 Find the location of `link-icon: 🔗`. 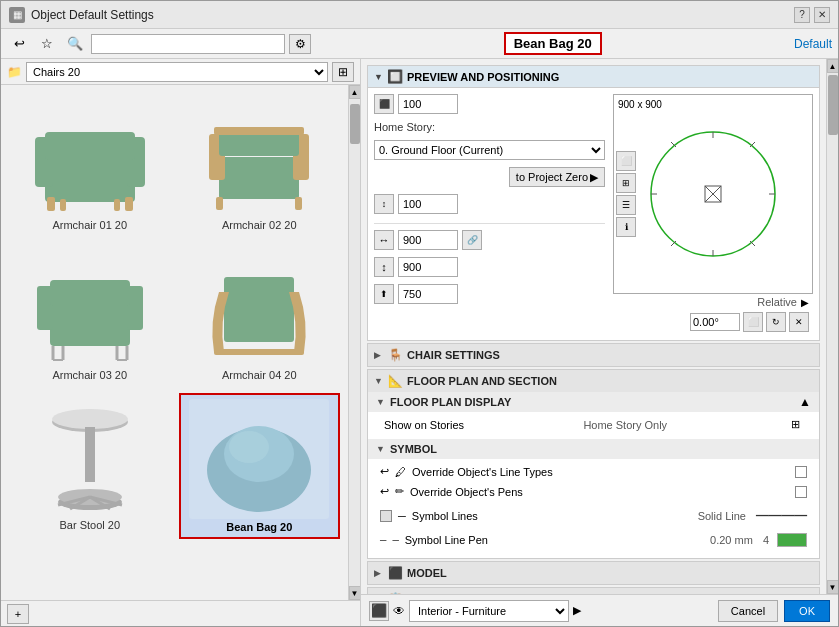

link-icon: 🔗 is located at coordinates (472, 240).